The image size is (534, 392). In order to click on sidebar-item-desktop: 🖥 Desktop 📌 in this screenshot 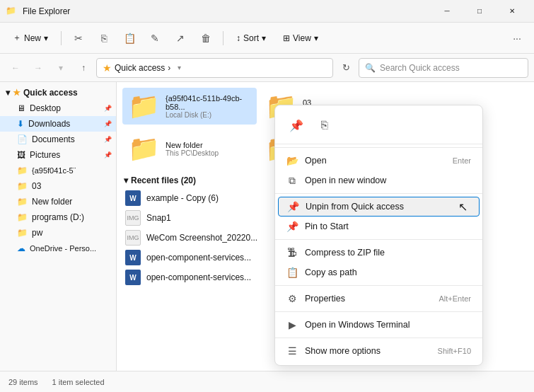, I will do `click(58, 108)`.